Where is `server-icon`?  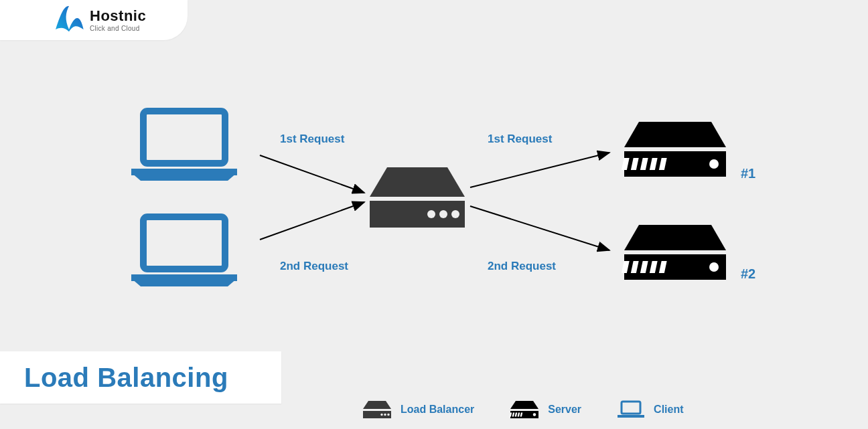 server-icon is located at coordinates (524, 410).